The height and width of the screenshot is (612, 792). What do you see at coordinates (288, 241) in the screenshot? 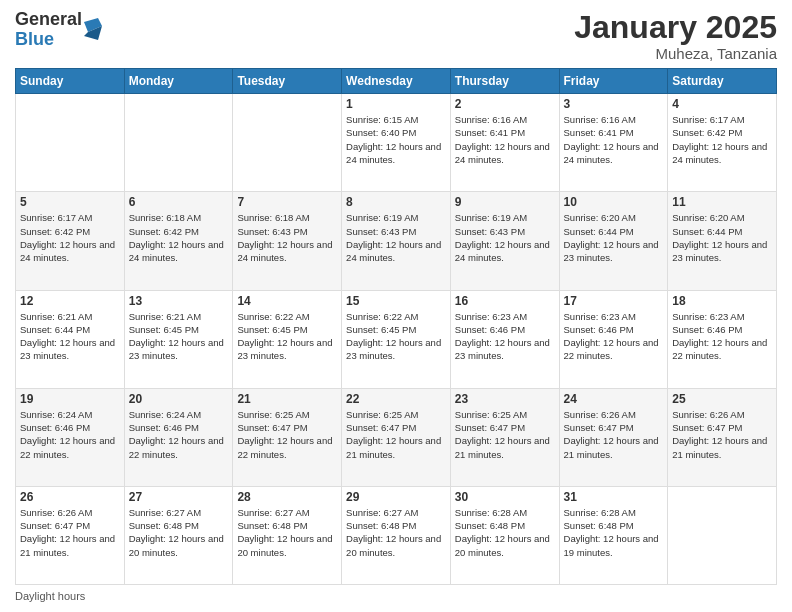
I see `calendar-cell: 7Sunrise: 6:18 AM Sunset: 6:43 PM Daylig…` at bounding box center [288, 241].